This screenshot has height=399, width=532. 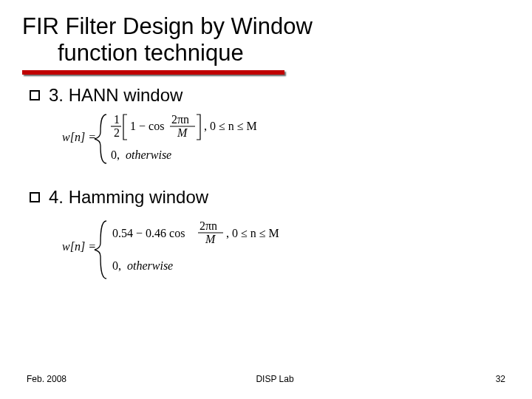 What do you see at coordinates (115, 95) in the screenshot?
I see `bullet-hann-text: 3. HANN window` at bounding box center [115, 95].